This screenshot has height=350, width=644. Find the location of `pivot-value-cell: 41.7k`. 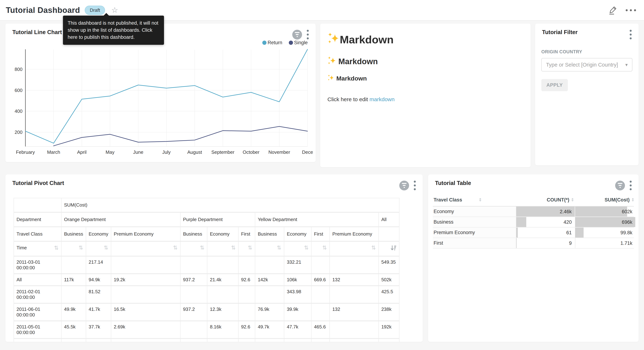

pivot-value-cell: 41.7k is located at coordinates (99, 312).